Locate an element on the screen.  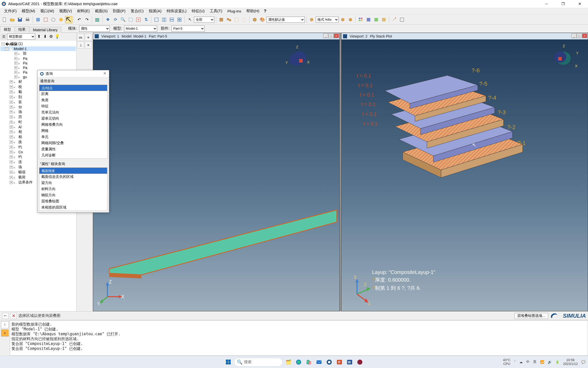
menu-material: 材料(E) is located at coordinates (83, 11).